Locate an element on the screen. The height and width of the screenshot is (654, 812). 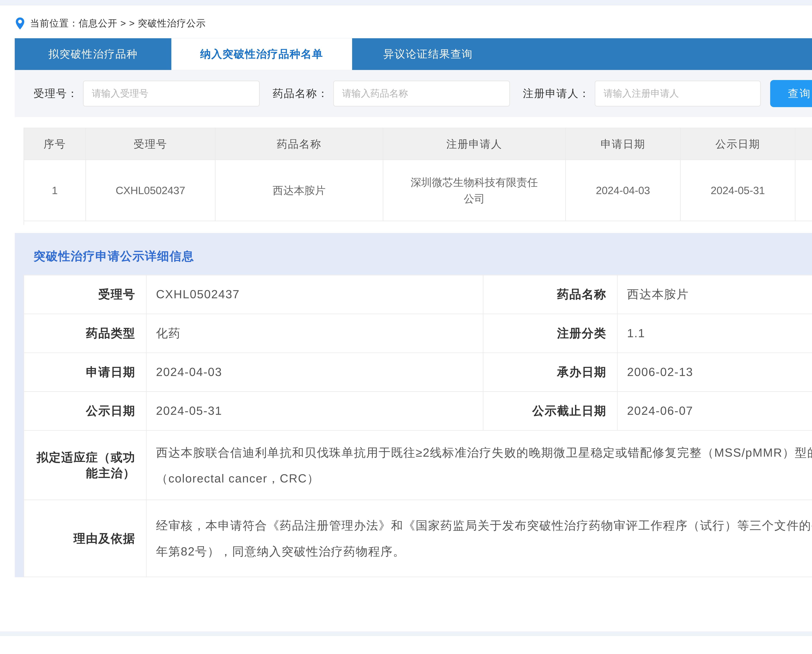
detail-row-publicity-dates: 公示日期 2024-05-31 公示截止日期 2024-06-07 is located at coordinates (418, 411).